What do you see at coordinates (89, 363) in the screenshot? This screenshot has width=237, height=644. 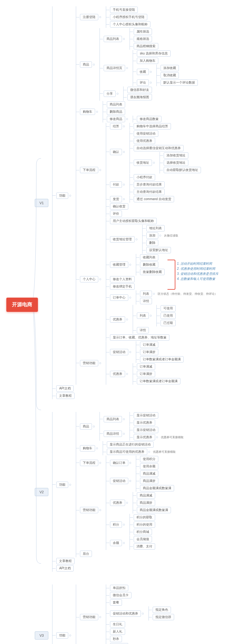 I see `yingxiao-node: 营销功能` at bounding box center [89, 363].